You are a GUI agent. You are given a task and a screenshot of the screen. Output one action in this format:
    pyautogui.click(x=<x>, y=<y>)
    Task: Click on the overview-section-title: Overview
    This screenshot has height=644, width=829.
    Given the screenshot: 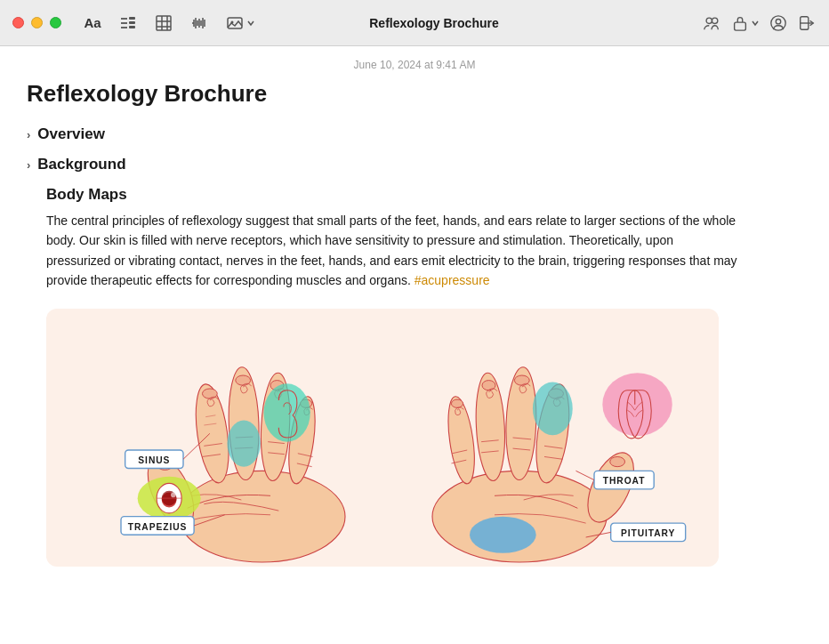 What is the action you would take?
    pyautogui.click(x=71, y=134)
    